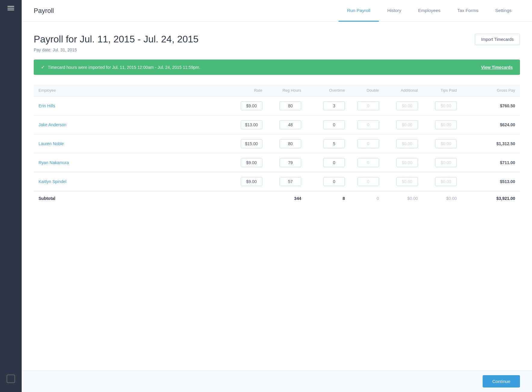 This screenshot has height=392, width=532. I want to click on tab-settings: Settings, so click(503, 11).